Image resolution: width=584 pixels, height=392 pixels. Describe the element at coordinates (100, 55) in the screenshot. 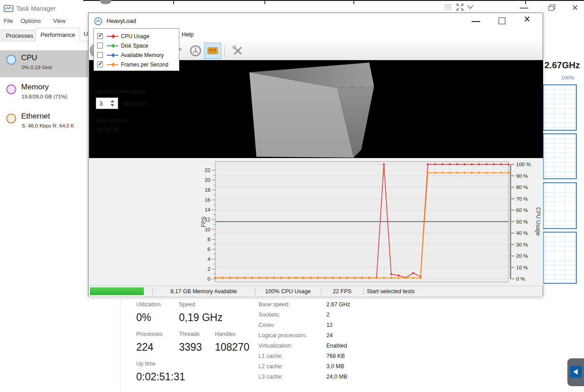

I see `available-memory-checkbox` at that location.